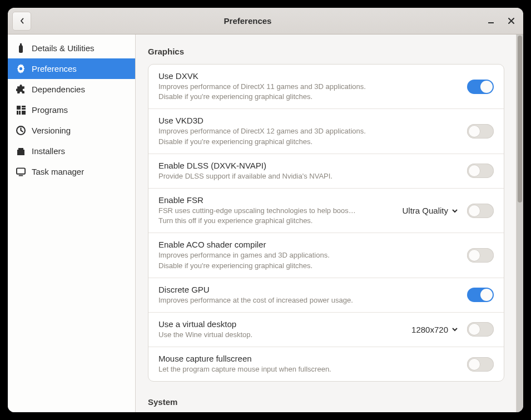 This screenshot has width=531, height=420. What do you see at coordinates (21, 130) in the screenshot?
I see `clock-icon` at bounding box center [21, 130].